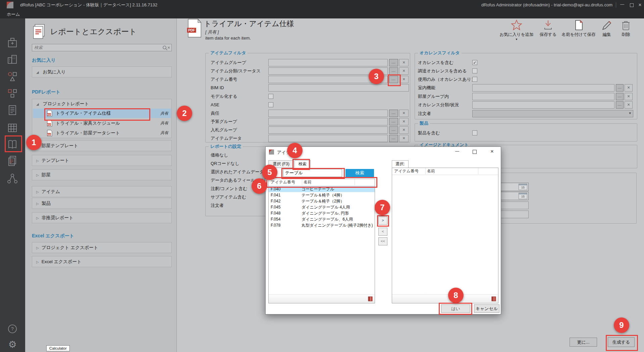  What do you see at coordinates (102, 218) in the screenshot?
I see `group-deprecated: ▷非推奨レポート` at bounding box center [102, 218].